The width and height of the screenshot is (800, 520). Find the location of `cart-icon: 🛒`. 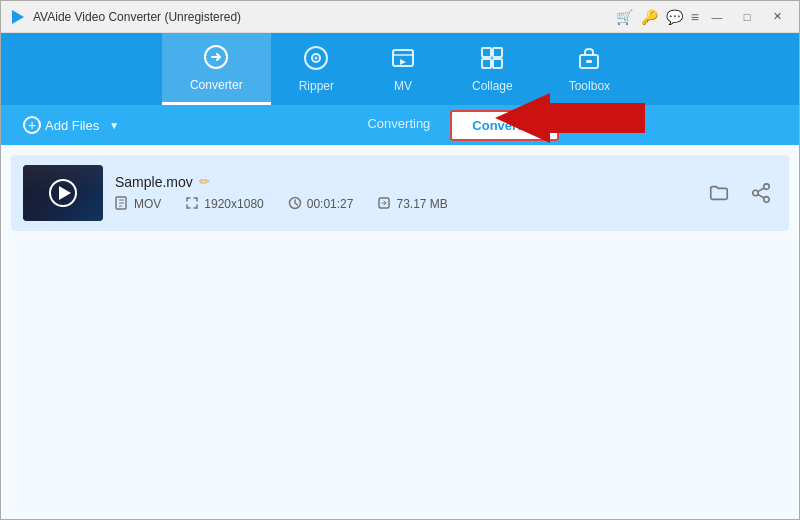

cart-icon: 🛒 is located at coordinates (624, 17).